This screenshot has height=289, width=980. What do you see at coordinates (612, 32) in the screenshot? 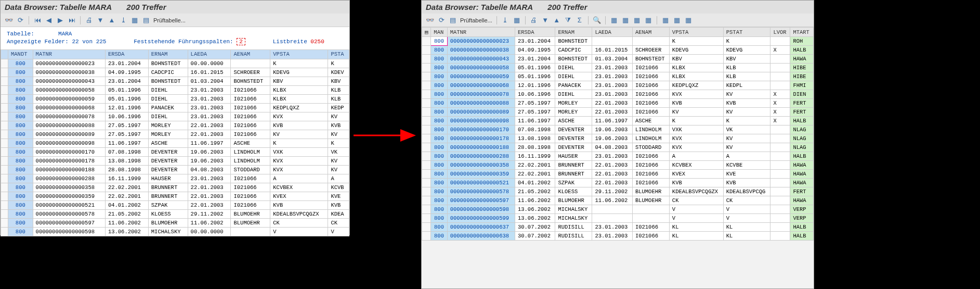
I see `column-header: LAEDA` at bounding box center [612, 32].